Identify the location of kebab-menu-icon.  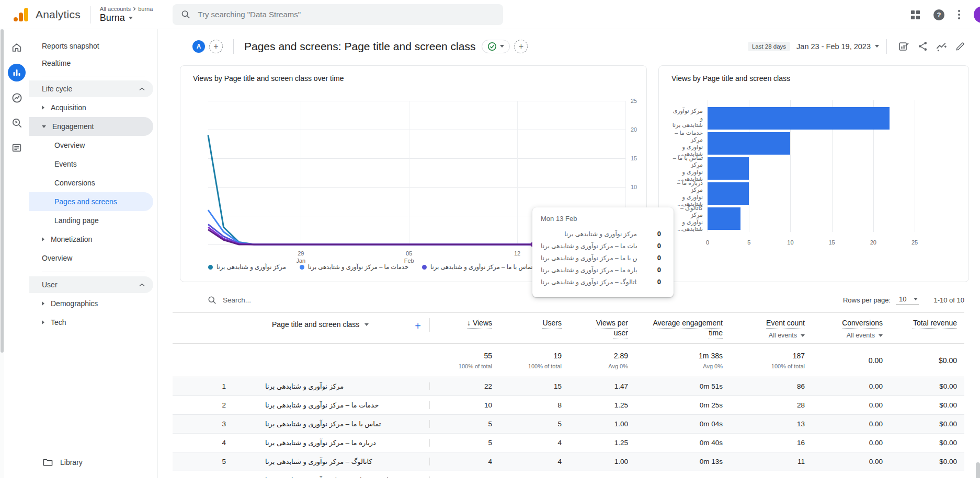
(959, 15).